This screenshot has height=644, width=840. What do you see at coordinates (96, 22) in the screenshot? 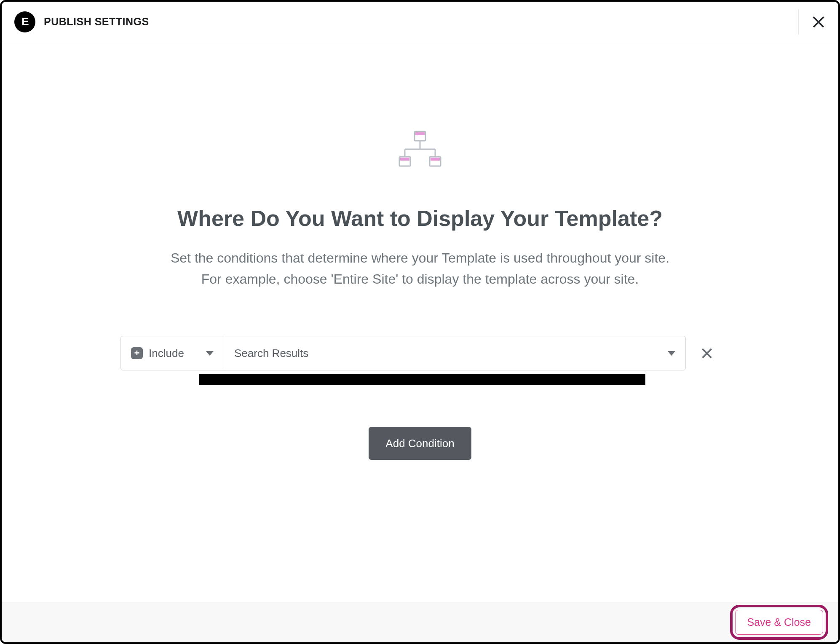
I see `modal-title: PUBLISH SETTINGS` at bounding box center [96, 22].